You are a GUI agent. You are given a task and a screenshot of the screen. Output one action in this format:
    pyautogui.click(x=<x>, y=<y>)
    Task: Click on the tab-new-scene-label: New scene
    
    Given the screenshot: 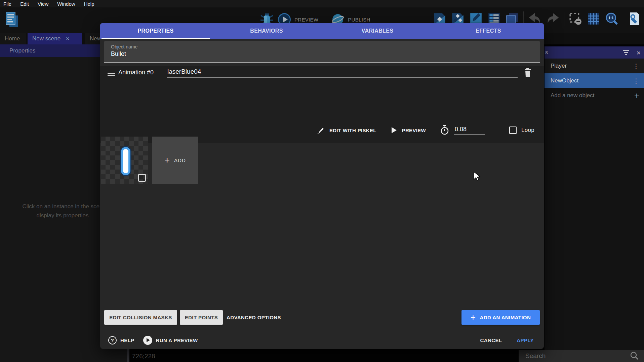 What is the action you would take?
    pyautogui.click(x=46, y=39)
    